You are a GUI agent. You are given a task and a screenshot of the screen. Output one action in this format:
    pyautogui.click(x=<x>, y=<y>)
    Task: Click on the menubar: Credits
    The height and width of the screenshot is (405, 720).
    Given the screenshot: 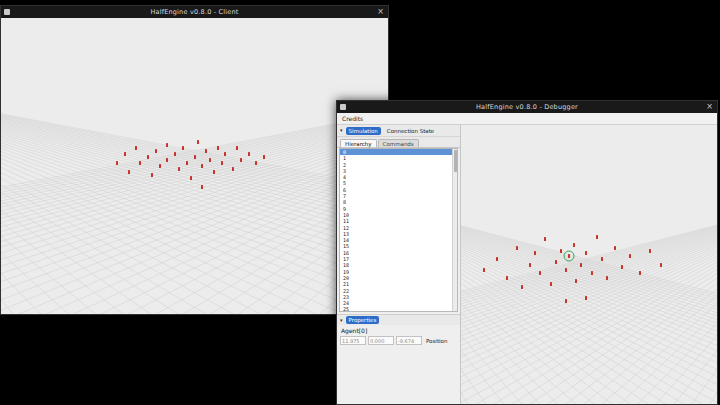 What is the action you would take?
    pyautogui.click(x=527, y=119)
    